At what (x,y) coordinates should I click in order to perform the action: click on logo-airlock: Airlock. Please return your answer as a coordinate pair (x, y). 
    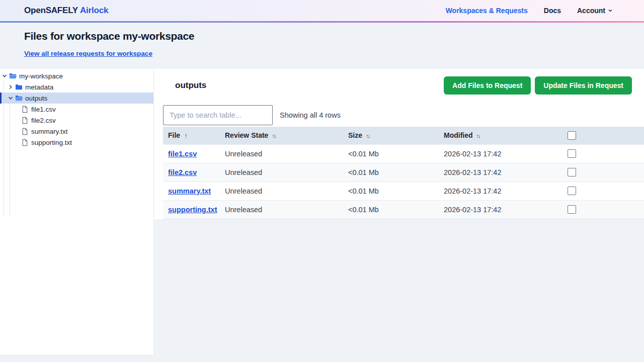
    Looking at the image, I should click on (94, 10).